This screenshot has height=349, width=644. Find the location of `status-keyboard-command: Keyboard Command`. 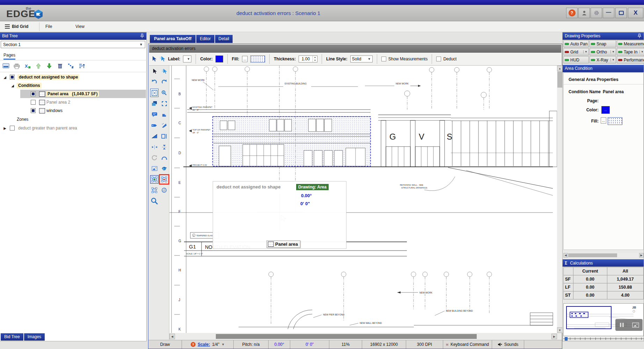

status-keyboard-command: Keyboard Command is located at coordinates (468, 344).